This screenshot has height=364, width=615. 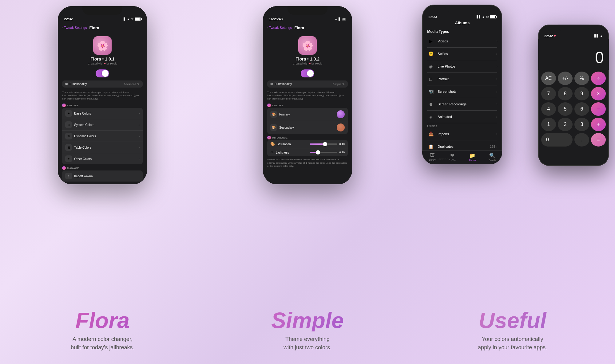 I want to click on influence-desc: A value of 0 saturation influence means …, so click(x=308, y=163).